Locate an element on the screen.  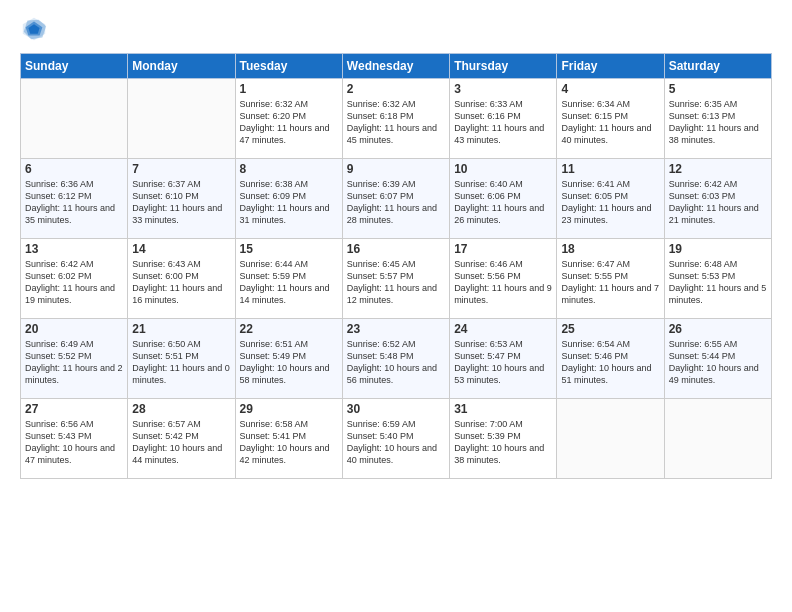
cell-details: Sunrise: 6:58 AM Sunset: 5:41 PM Dayligh… is located at coordinates (289, 442).